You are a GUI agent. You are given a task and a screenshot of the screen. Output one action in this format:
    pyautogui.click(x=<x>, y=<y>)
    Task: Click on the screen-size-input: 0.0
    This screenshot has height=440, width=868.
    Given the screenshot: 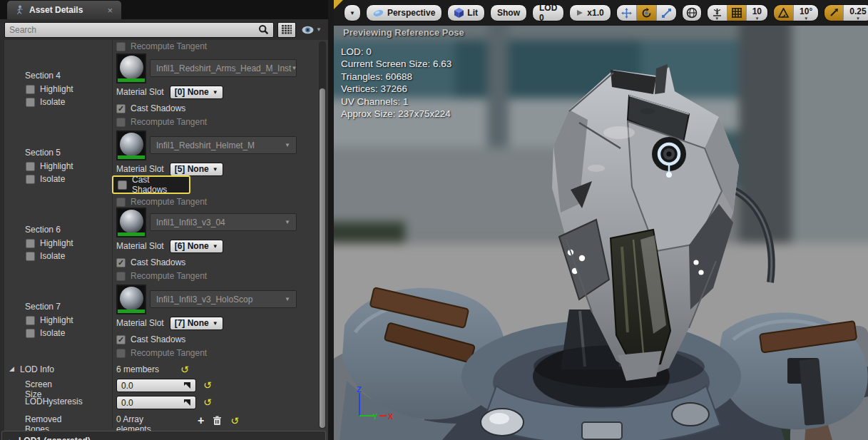 What is the action you would take?
    pyautogui.click(x=156, y=385)
    